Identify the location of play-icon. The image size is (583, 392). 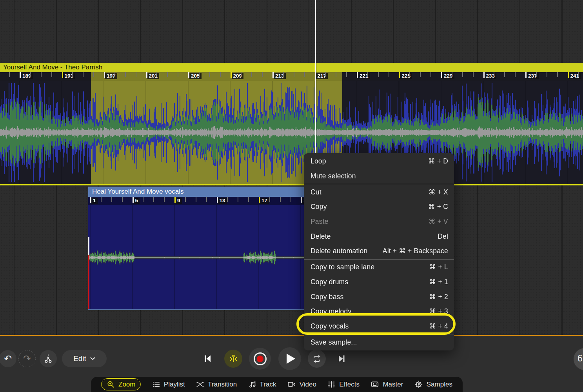
(291, 359).